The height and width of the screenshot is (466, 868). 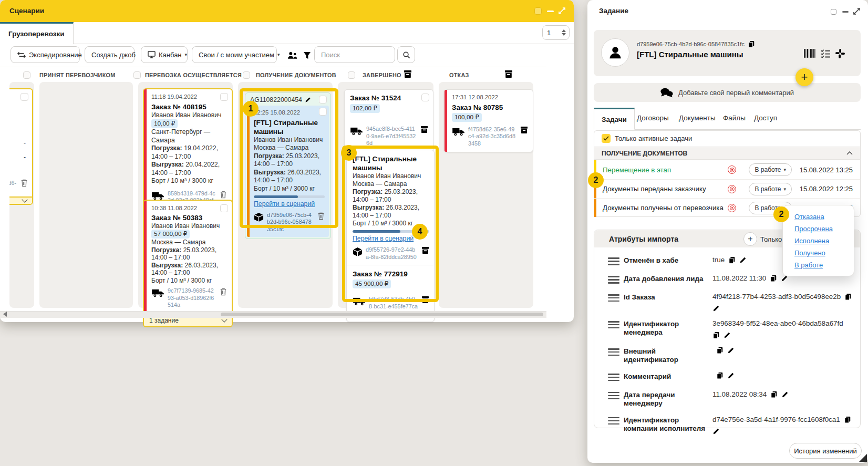 I want to click on board-scrollbar-thumb, so click(x=382, y=314).